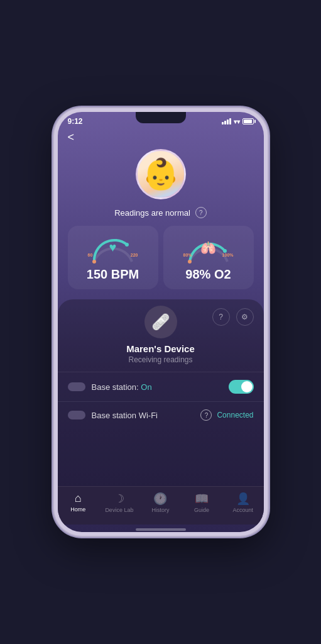 The width and height of the screenshot is (321, 644). What do you see at coordinates (161, 530) in the screenshot?
I see `home-indicator` at bounding box center [161, 530].